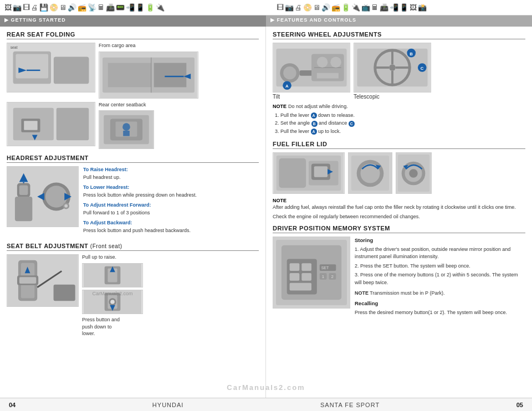 Image resolution: width=532 pixels, height=411 pixels. What do you see at coordinates (102, 177) in the screenshot?
I see `headrest-raise-desc: Pull headrest up.` at bounding box center [102, 177].